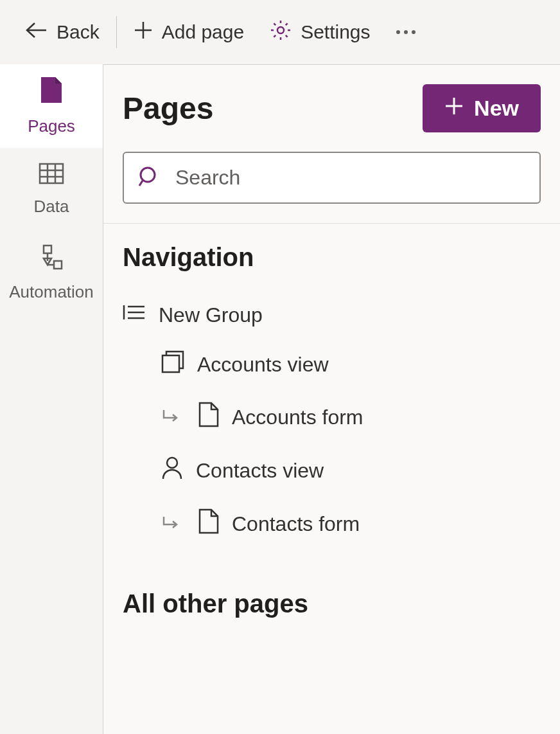  I want to click on tree-item-contacts-view: Contacts view, so click(331, 470).